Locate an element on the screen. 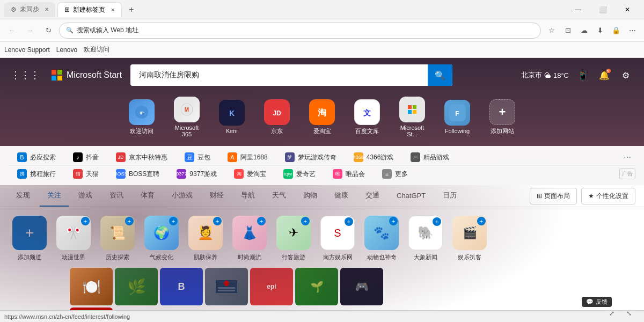 This screenshot has width=644, height=322. suggestion-xicheng: 携 携程旅行 is located at coordinates (36, 174).